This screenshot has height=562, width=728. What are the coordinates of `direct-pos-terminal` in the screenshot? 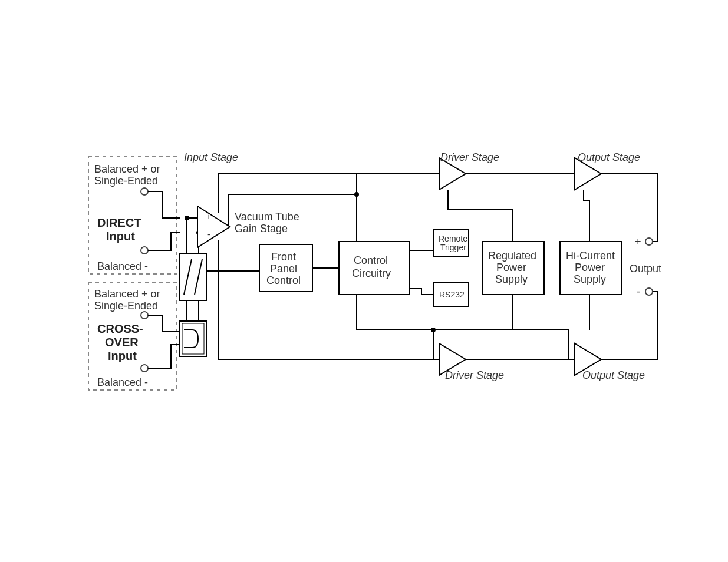 It's located at (144, 191).